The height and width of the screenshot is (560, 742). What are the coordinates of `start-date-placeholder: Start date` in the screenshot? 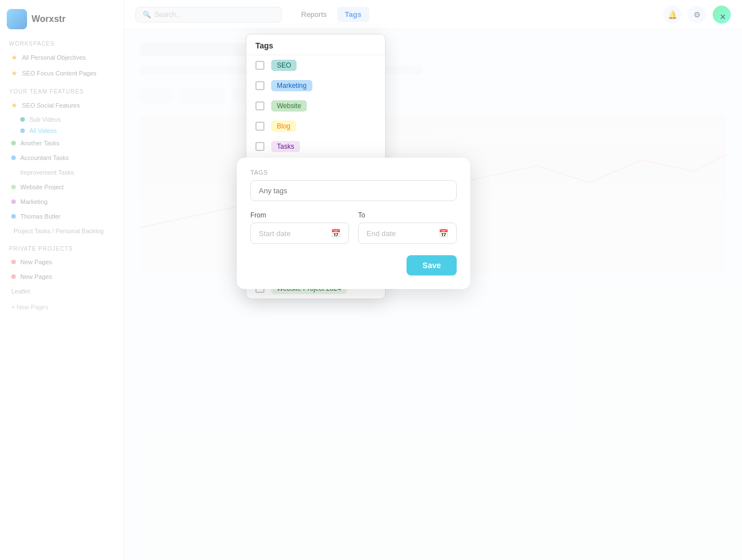 It's located at (275, 233).